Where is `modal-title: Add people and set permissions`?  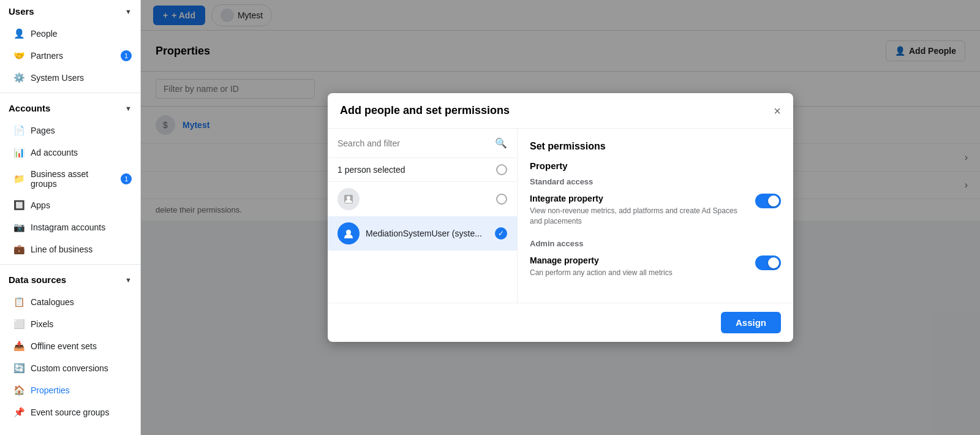
modal-title: Add people and set permissions is located at coordinates (425, 110).